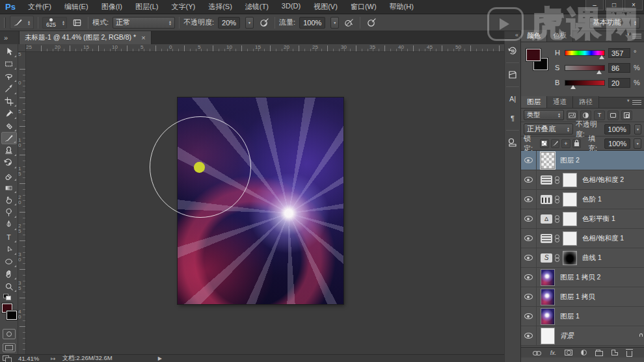 The height and width of the screenshot is (362, 644). Describe the element at coordinates (9, 187) in the screenshot. I see `gradient-tool` at that location.